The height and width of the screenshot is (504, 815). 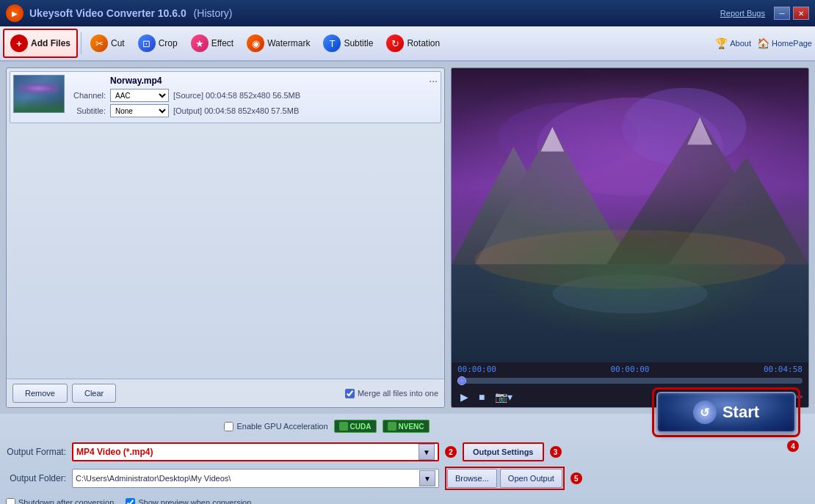 What do you see at coordinates (327, 426) in the screenshot?
I see `gpu-row: Enable GPU Acceleration CUDA NVENC` at bounding box center [327, 426].